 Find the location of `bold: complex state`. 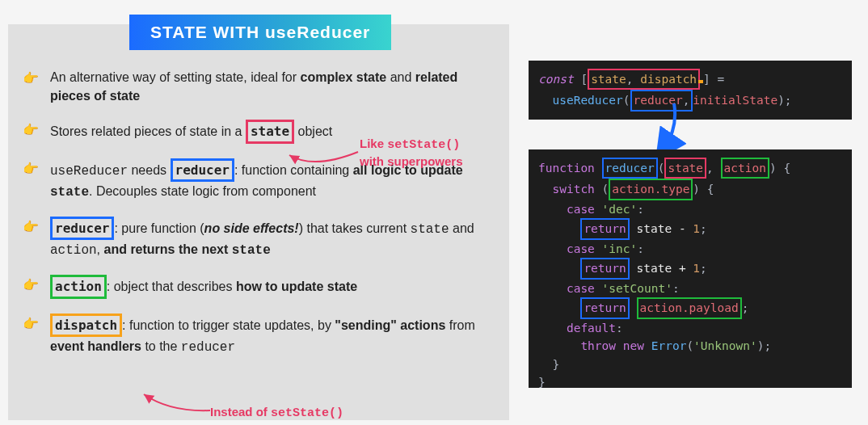

bold: complex state is located at coordinates (344, 78).